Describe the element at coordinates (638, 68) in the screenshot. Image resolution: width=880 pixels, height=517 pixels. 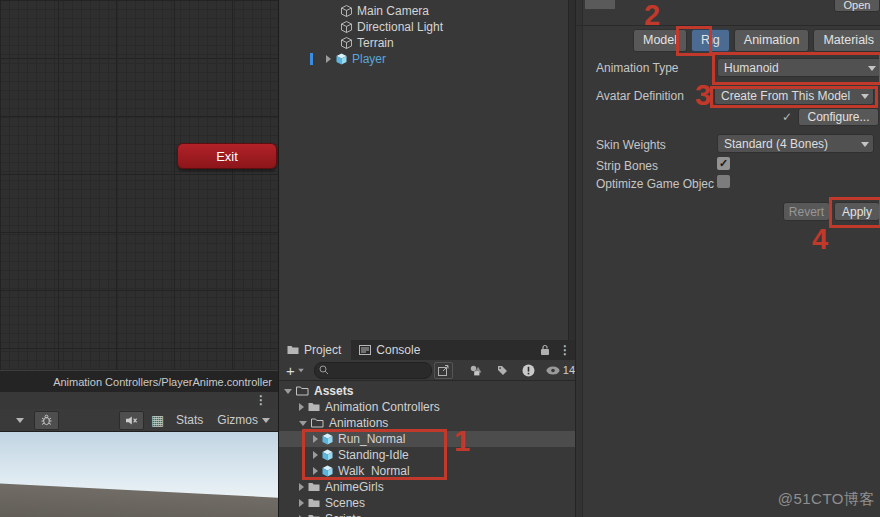
I see `animation-type-label: Animation Type` at that location.